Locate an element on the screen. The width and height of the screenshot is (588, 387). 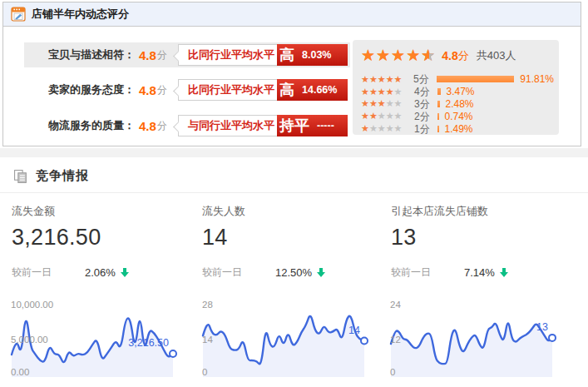
overall-score: 4.8 is located at coordinates (449, 56).